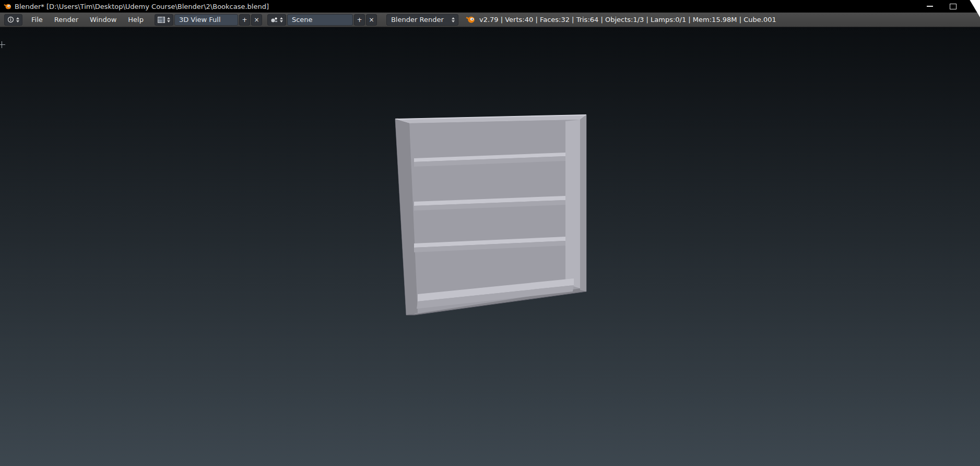  What do you see at coordinates (490, 20) in the screenshot?
I see `info-header: File Render Window Help 3D View Full` at bounding box center [490, 20].